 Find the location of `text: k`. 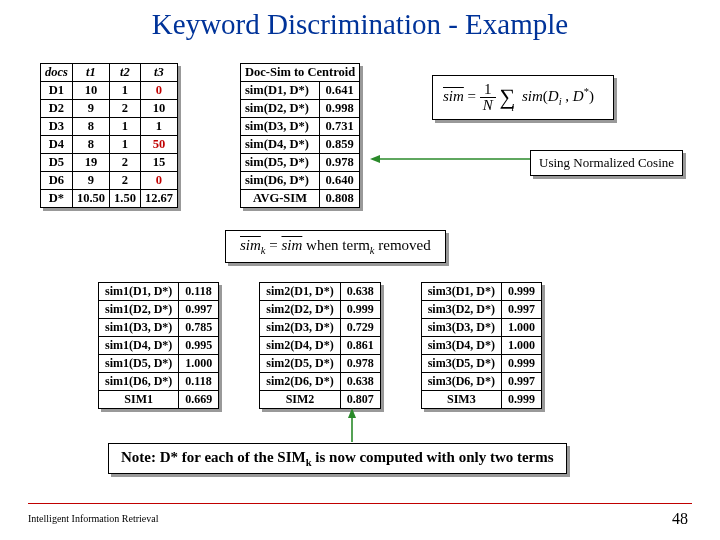

text: k is located at coordinates (264, 250).